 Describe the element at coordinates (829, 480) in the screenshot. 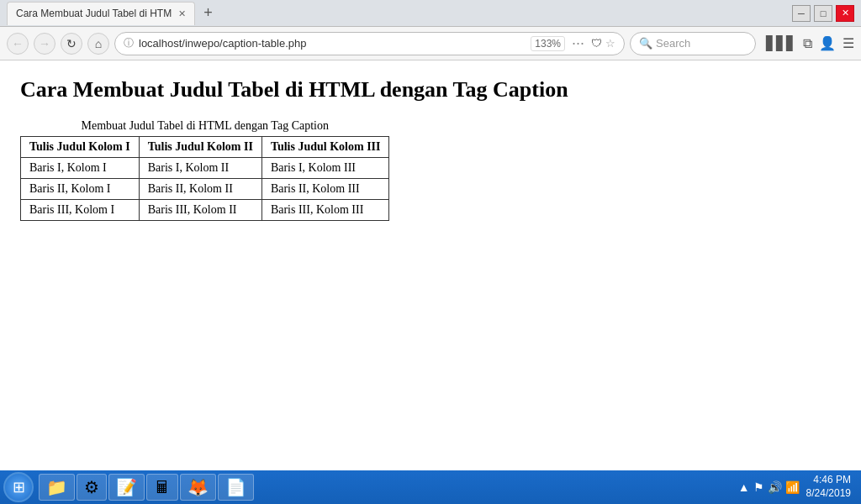

I see `time-display: 4:46 PM` at that location.